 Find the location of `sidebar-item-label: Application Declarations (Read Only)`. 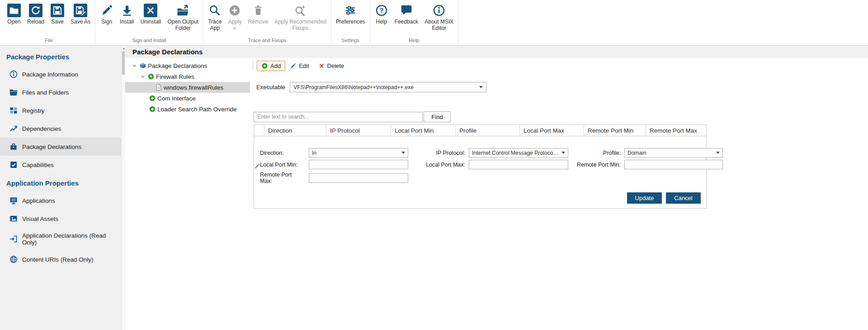

sidebar-item-label: Application Declarations (Read Only) is located at coordinates (69, 239).